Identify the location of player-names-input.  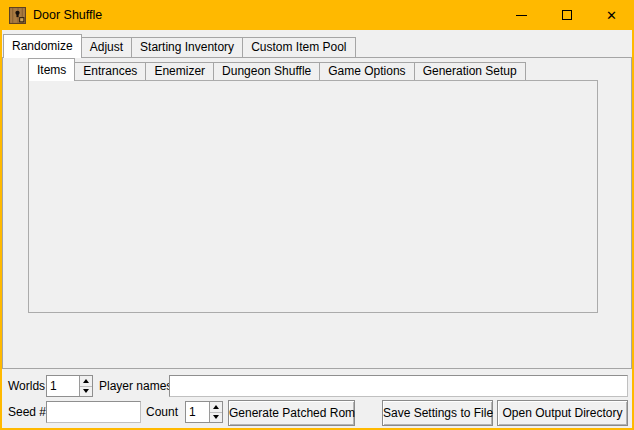
(398, 386).